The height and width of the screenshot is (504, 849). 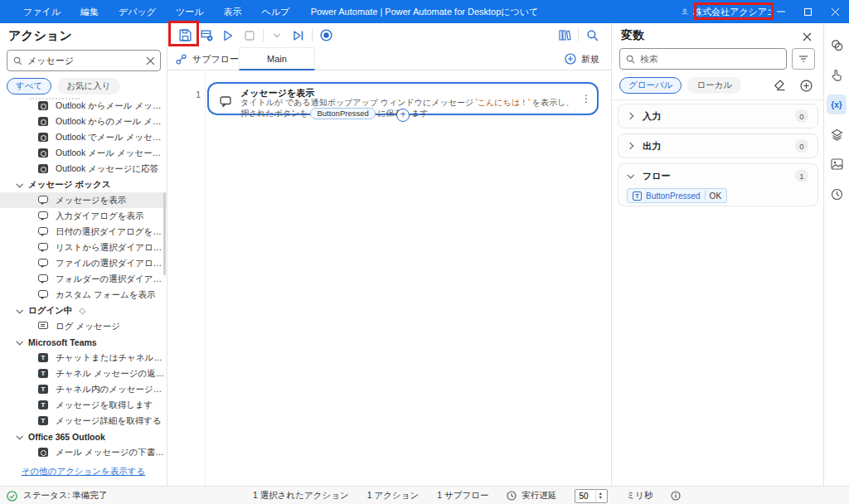 What do you see at coordinates (710, 59) in the screenshot?
I see `variables-search-input` at bounding box center [710, 59].